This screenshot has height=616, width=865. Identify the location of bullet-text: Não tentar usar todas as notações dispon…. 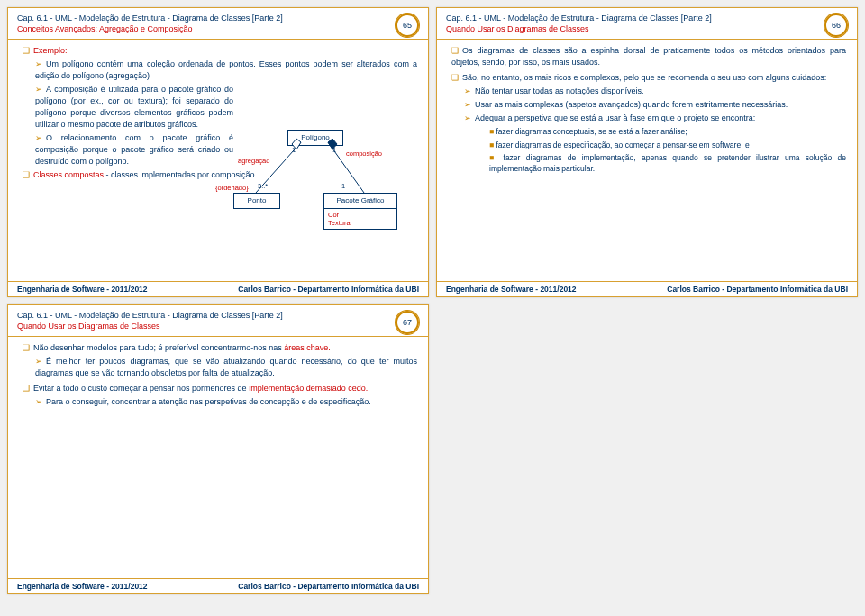
(560, 91).